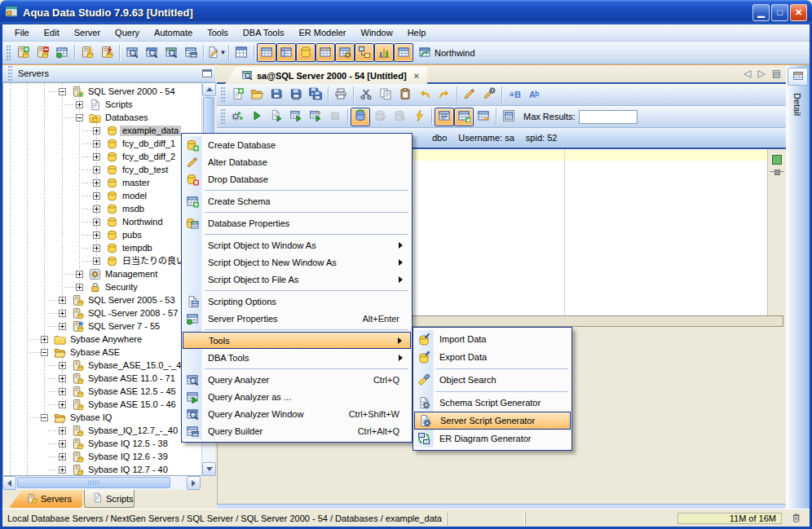  I want to click on save-all-button, so click(316, 95).